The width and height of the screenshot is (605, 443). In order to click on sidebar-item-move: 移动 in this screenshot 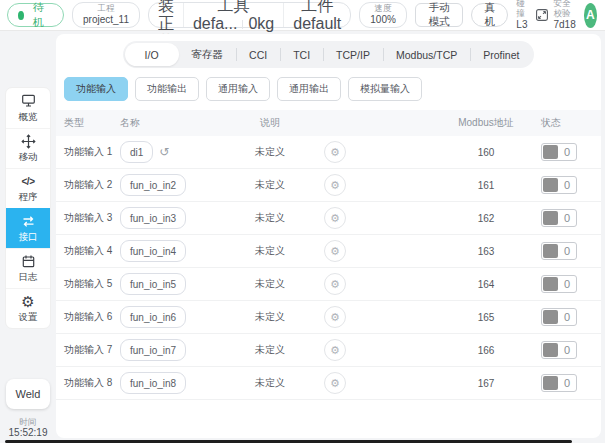, I will do `click(28, 148)`.